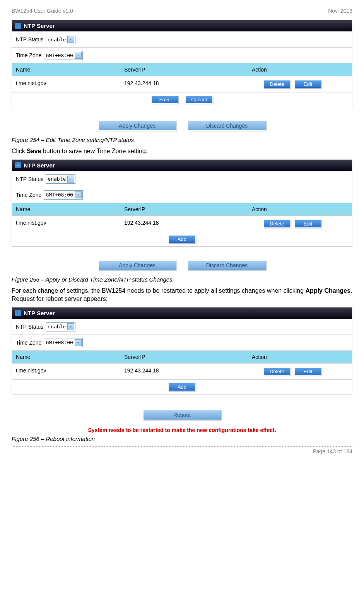  I want to click on ntp-panel-apply: → NTP Server NTP Status enable ▾ Time Zo…, so click(182, 203).